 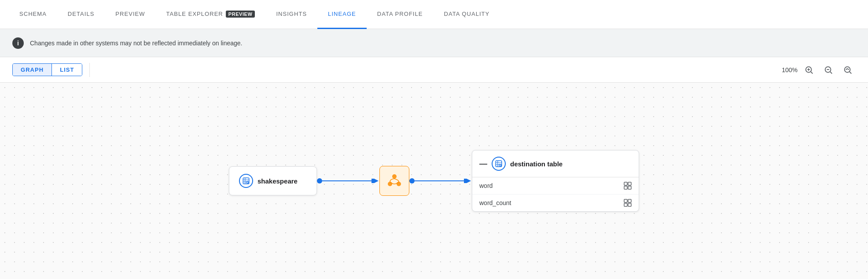 I want to click on zoom-in-icon, so click(x=809, y=70).